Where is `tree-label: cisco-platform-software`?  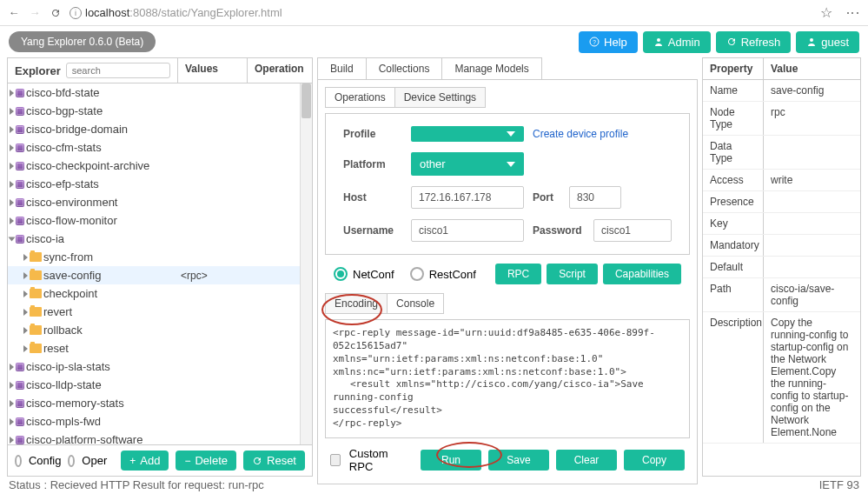 tree-label: cisco-platform-software is located at coordinates (84, 438).